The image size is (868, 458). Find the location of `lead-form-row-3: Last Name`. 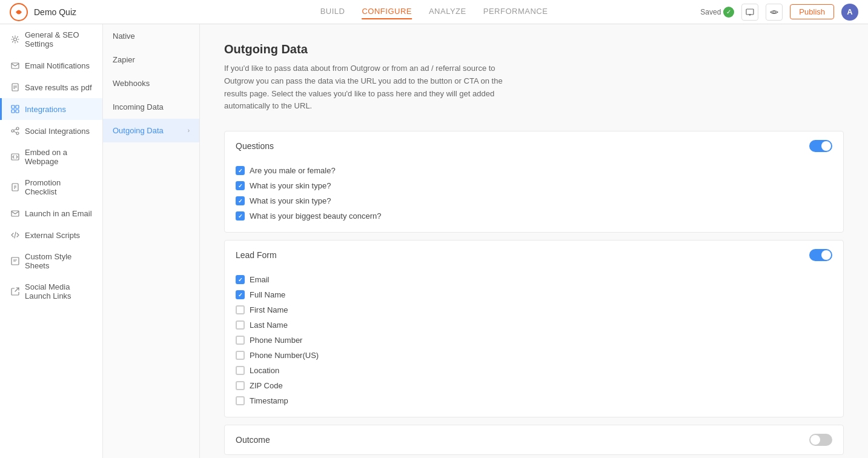

lead-form-row-3: Last Name is located at coordinates (534, 325).